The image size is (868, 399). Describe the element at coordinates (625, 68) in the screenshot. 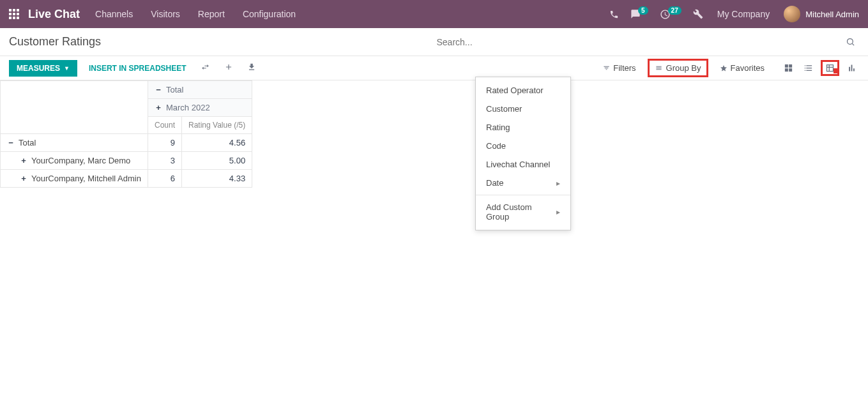

I see `filters-label: Filters` at that location.